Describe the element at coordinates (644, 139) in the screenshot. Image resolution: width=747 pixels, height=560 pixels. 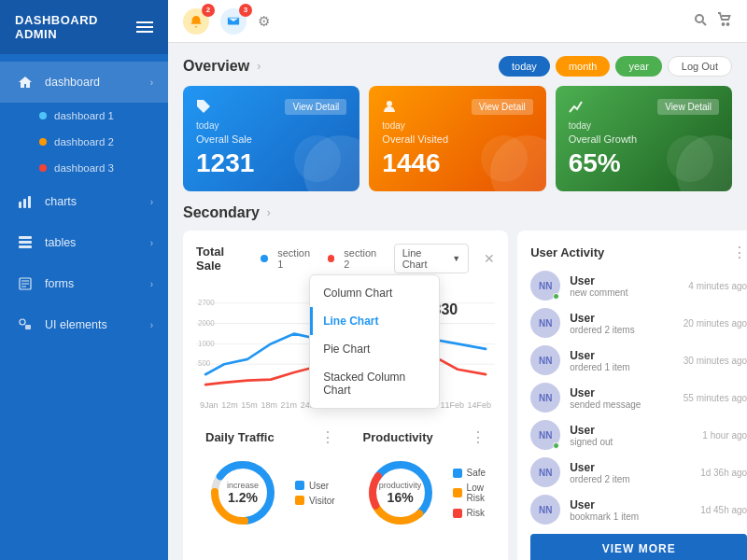
I see `growth-card-subtitle: Overall Growth` at that location.